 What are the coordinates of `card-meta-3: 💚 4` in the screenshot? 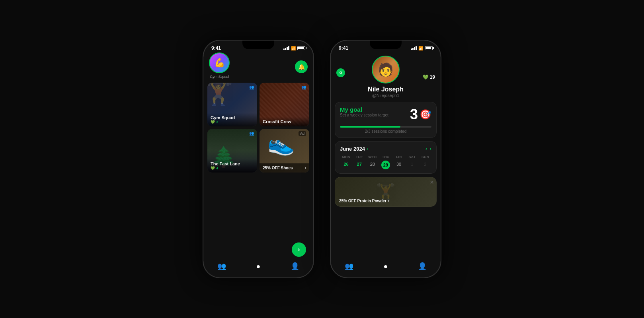 It's located at (232, 168).